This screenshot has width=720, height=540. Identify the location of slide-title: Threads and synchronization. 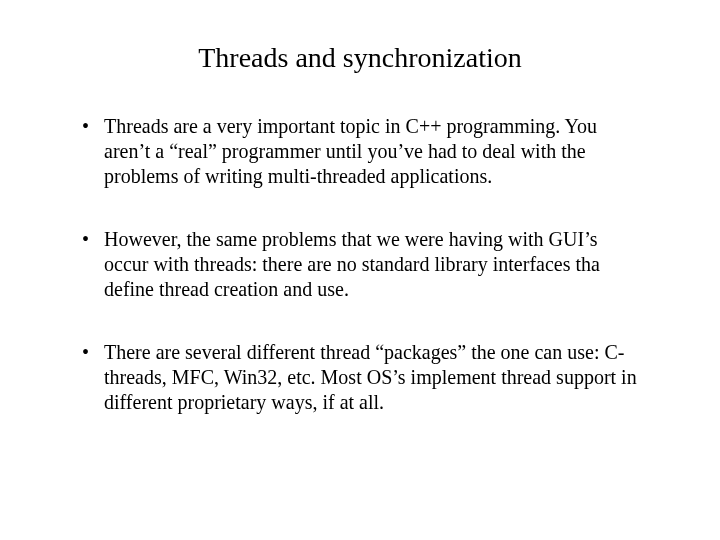
(360, 58).